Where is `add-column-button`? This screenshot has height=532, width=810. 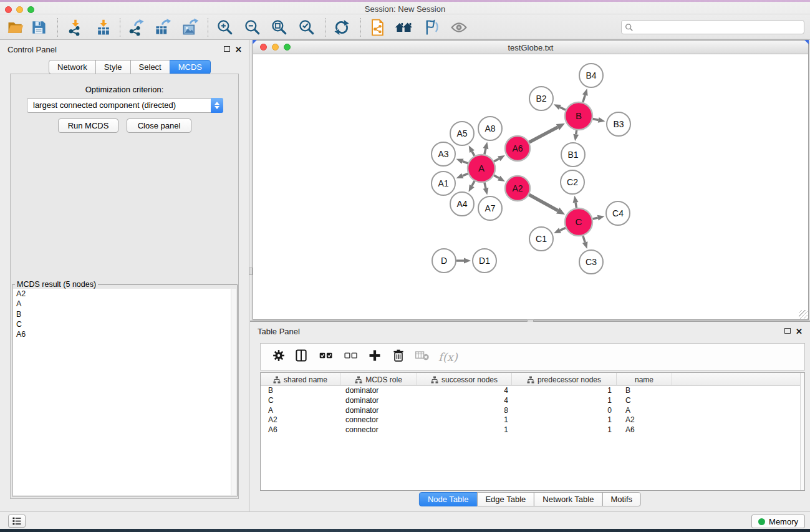 add-column-button is located at coordinates (375, 357).